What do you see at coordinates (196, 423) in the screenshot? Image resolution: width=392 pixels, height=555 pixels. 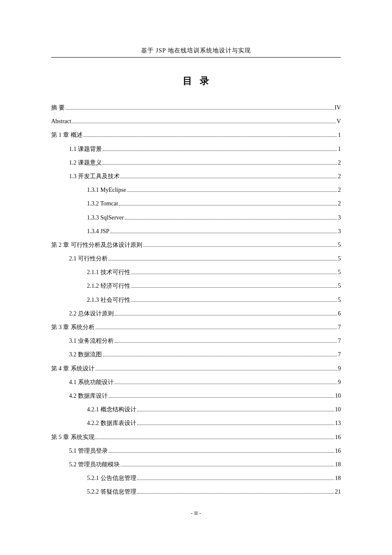 I see `toc-entry: 4.2.2 数据库表设计13` at bounding box center [196, 423].